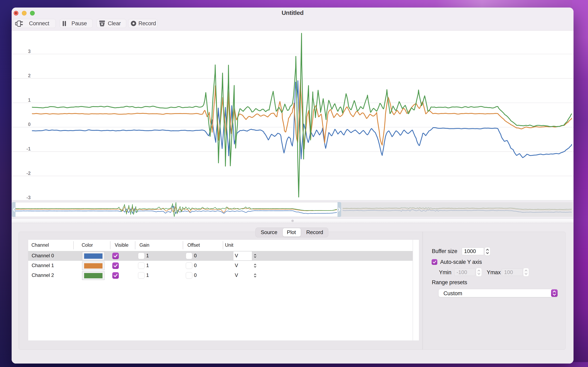 The height and width of the screenshot is (367, 588). What do you see at coordinates (29, 76) in the screenshot?
I see `svg-text: 2` at bounding box center [29, 76].